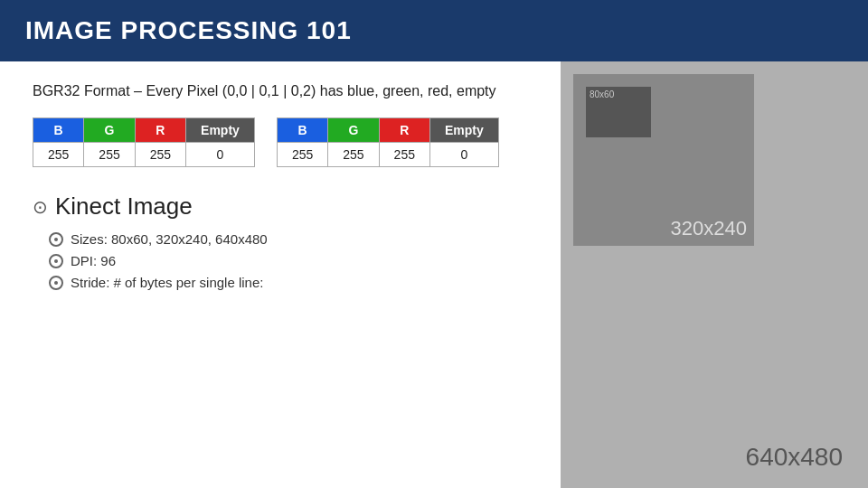 This screenshot has width=868, height=488. What do you see at coordinates (221, 130) in the screenshot?
I see `col-empty-1: Empty` at bounding box center [221, 130].